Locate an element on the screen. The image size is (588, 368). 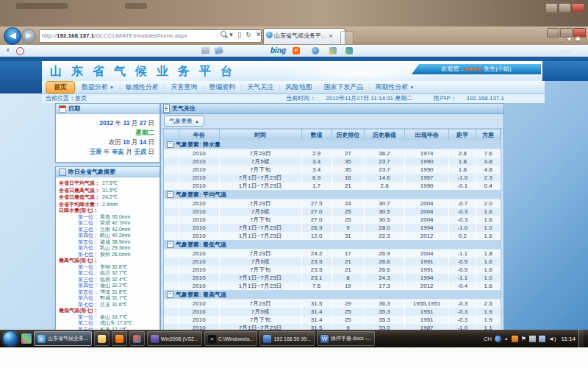
taskbar-window-app-orange is located at coordinates (119, 339).